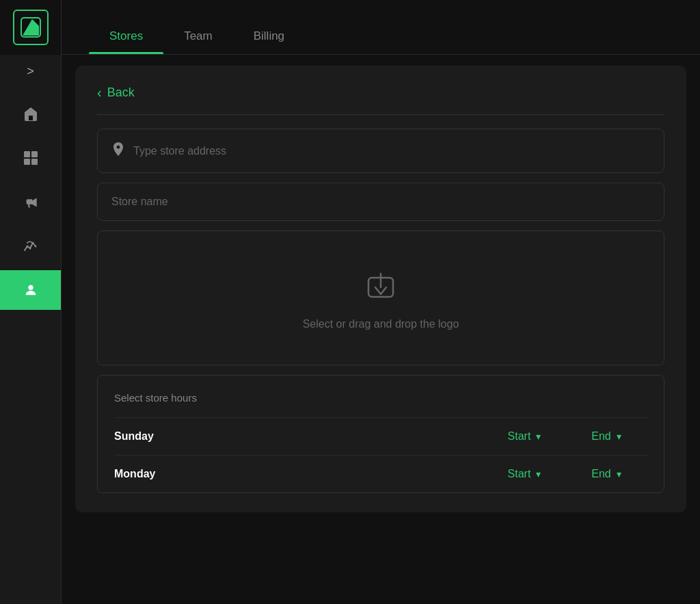 The image size is (700, 604). I want to click on monday-start-label: Start, so click(520, 474).